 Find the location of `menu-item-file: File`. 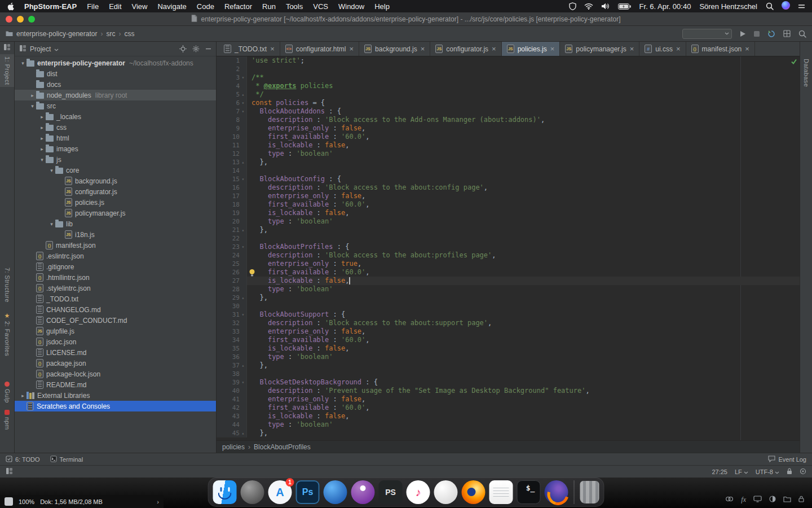

menu-item-file: File is located at coordinates (92, 7).